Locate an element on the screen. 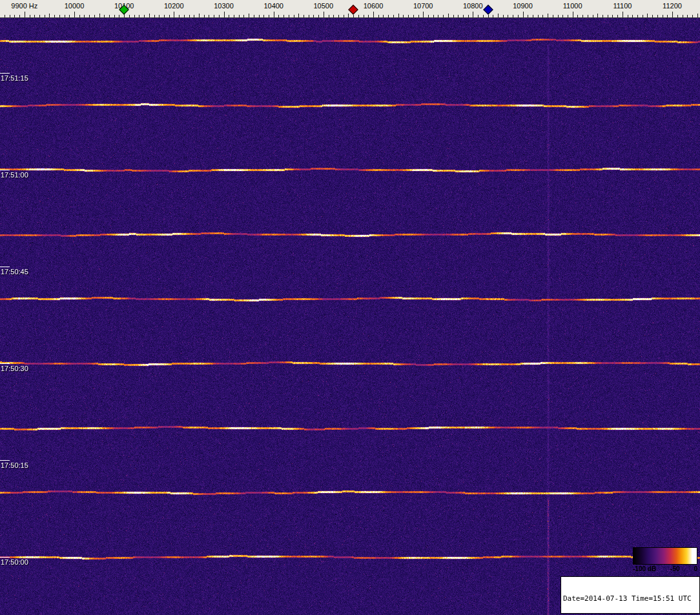 The height and width of the screenshot is (615, 700). freq-ruler-label: 10500 is located at coordinates (324, 6).